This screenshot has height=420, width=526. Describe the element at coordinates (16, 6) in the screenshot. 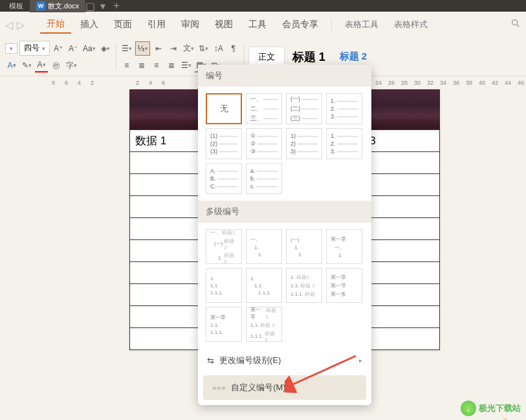

I see `template-tab: 模板` at that location.